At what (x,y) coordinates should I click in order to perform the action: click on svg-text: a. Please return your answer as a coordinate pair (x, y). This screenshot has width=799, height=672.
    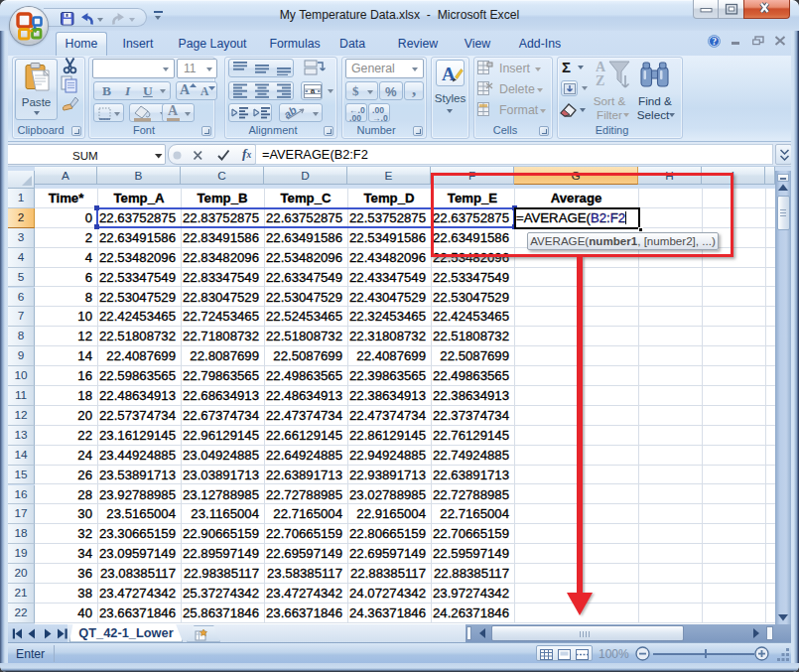
    Looking at the image, I should click on (314, 91).